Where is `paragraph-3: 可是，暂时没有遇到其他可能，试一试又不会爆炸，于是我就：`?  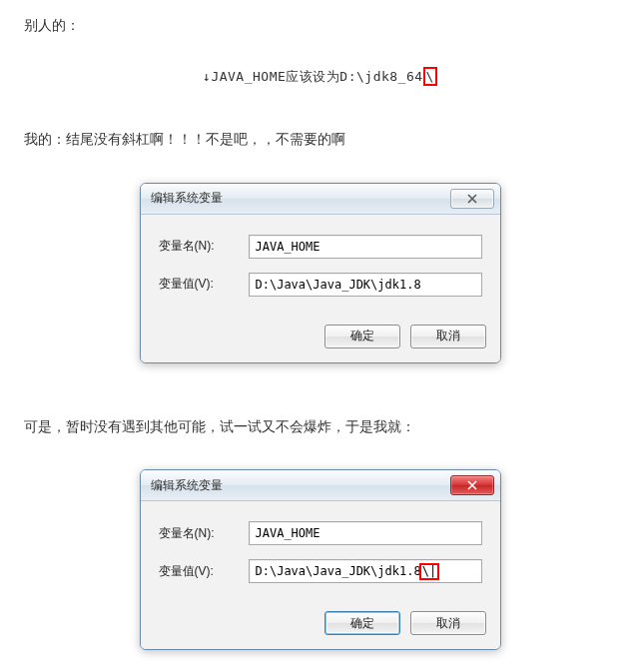
paragraph-3: 可是，暂时没有遇到其他可能，试一试又不会爆炸，于是我就： is located at coordinates (320, 427).